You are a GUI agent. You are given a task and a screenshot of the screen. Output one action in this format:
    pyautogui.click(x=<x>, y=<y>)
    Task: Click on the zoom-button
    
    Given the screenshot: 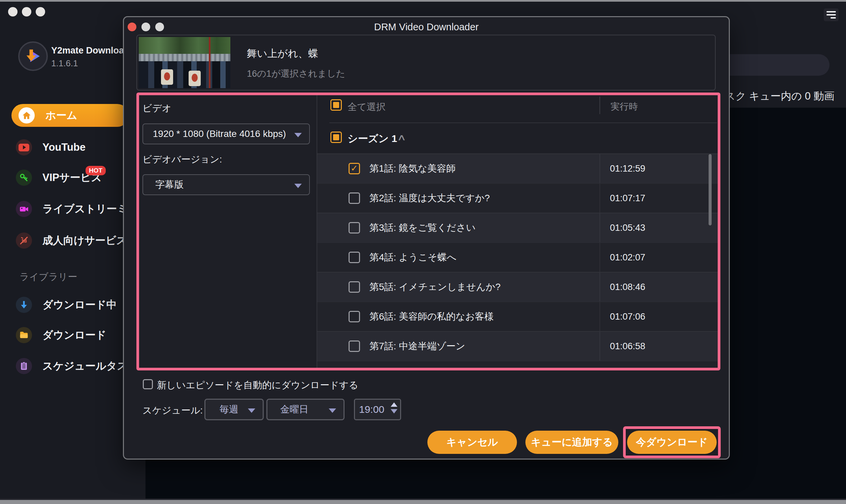 What is the action you would take?
    pyautogui.click(x=40, y=12)
    